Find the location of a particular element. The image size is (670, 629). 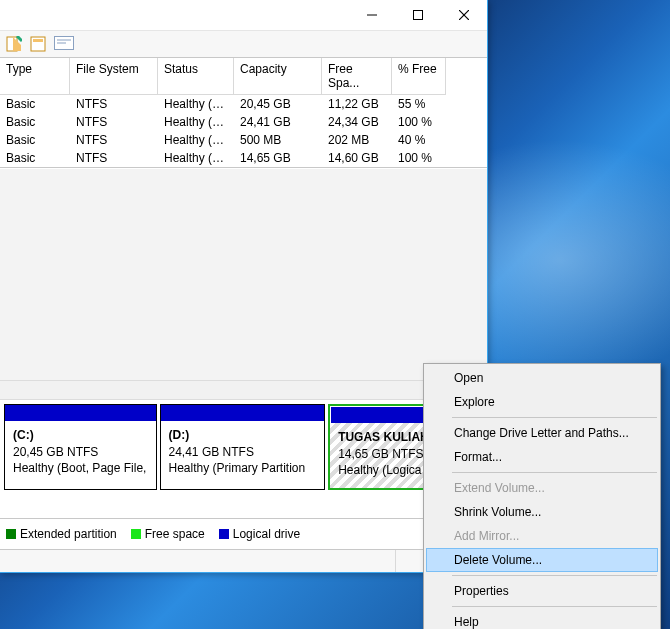

volume-c-size: 20,45 GB NTFS is located at coordinates (56, 452).